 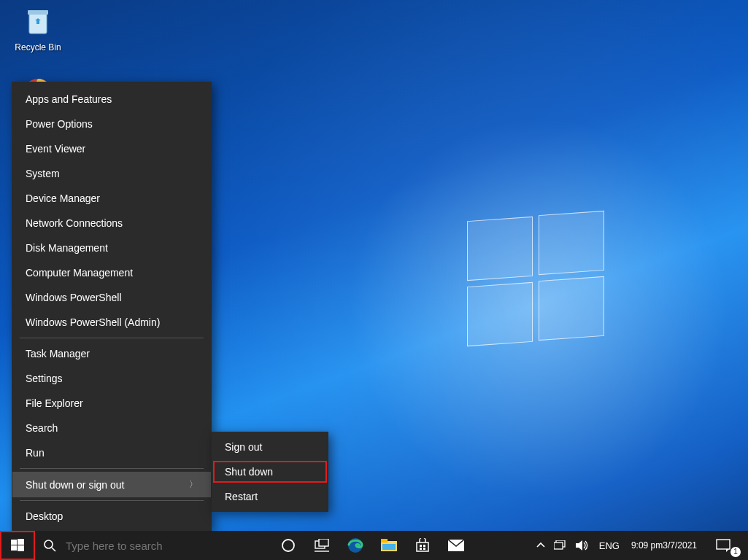 What do you see at coordinates (112, 298) in the screenshot?
I see `menu-item-windows-powershell: Windows PowerShell` at bounding box center [112, 298].